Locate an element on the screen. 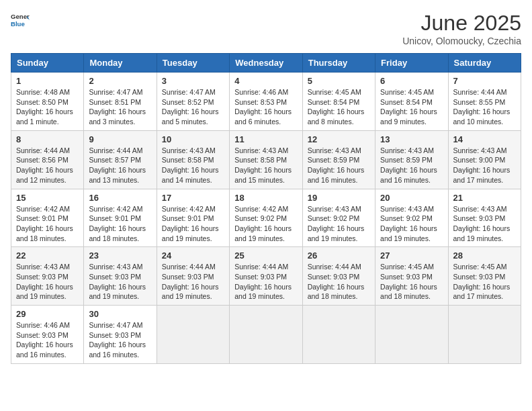  day-info: Sunrise: 4:44 AMSunset: 8:57 PMDaylight:… is located at coordinates (120, 165).